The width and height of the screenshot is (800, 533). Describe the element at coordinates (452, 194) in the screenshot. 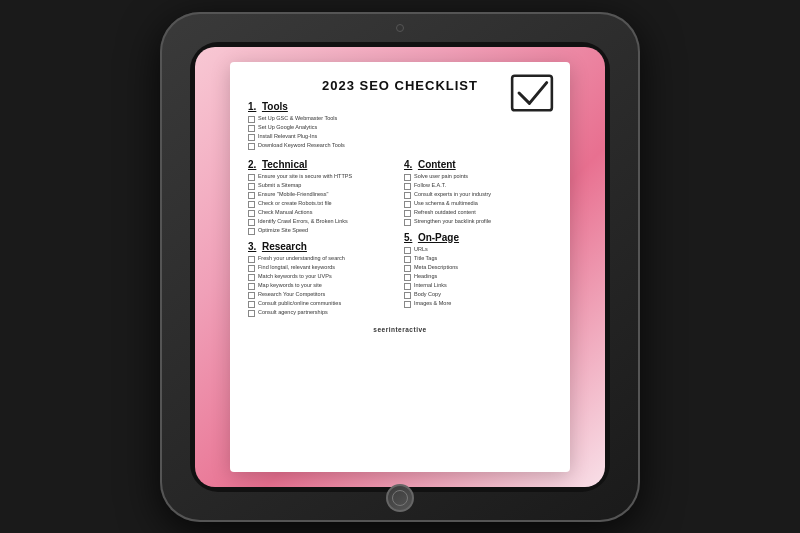

I see `item-text: Consult experts in your industry` at that location.